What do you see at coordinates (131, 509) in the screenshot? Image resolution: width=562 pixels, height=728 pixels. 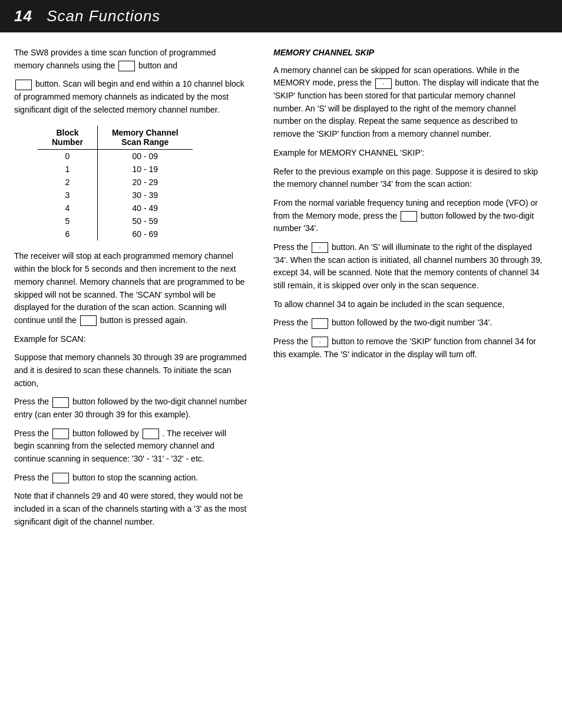 I see `para-note: Note that if channels 29 and 40 were sto…` at bounding box center [131, 509].